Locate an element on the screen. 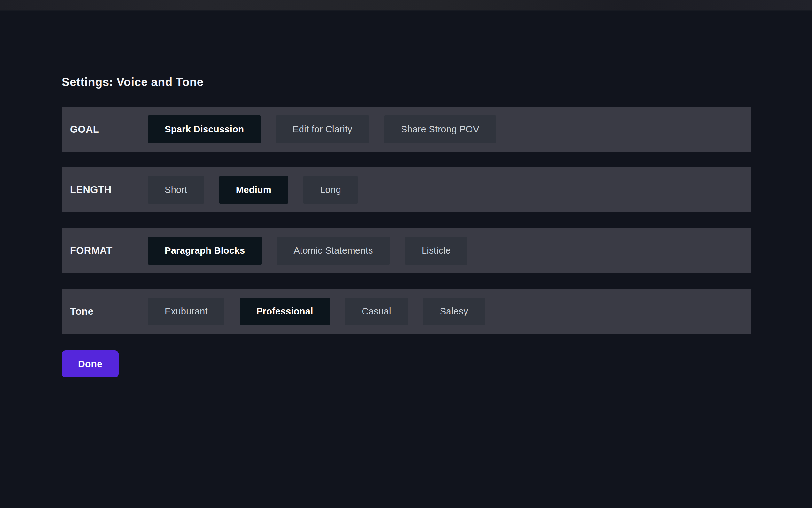 This screenshot has height=508, width=812. option-casual: Casual is located at coordinates (377, 311).